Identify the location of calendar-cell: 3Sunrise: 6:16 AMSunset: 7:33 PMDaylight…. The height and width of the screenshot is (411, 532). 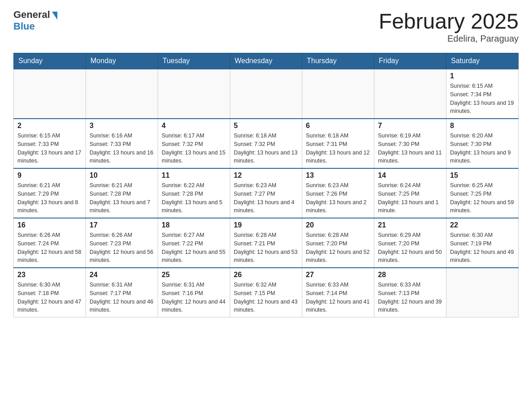
(122, 143).